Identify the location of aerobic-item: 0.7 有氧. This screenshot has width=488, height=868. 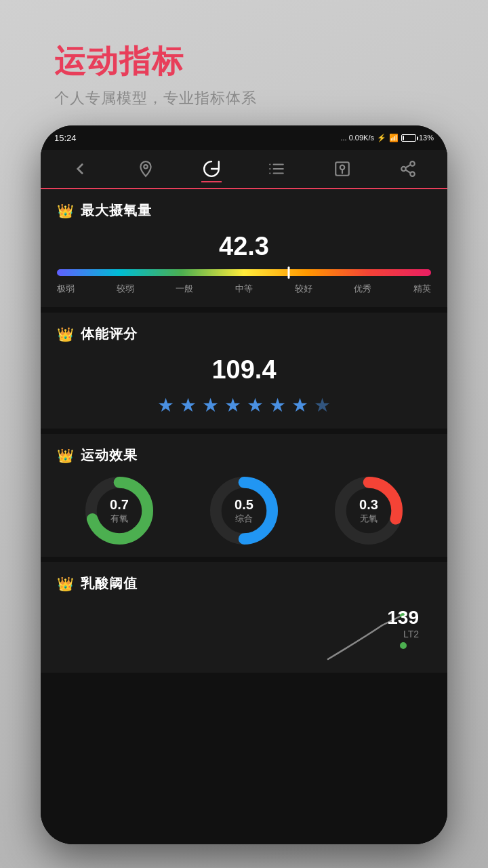
(119, 511).